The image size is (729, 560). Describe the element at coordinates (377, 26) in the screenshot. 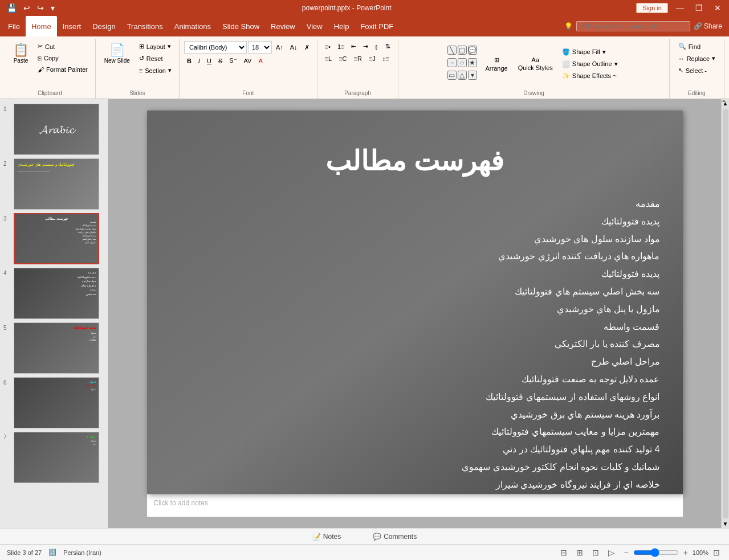

I see `menu-foxit: Foxit PDF` at that location.